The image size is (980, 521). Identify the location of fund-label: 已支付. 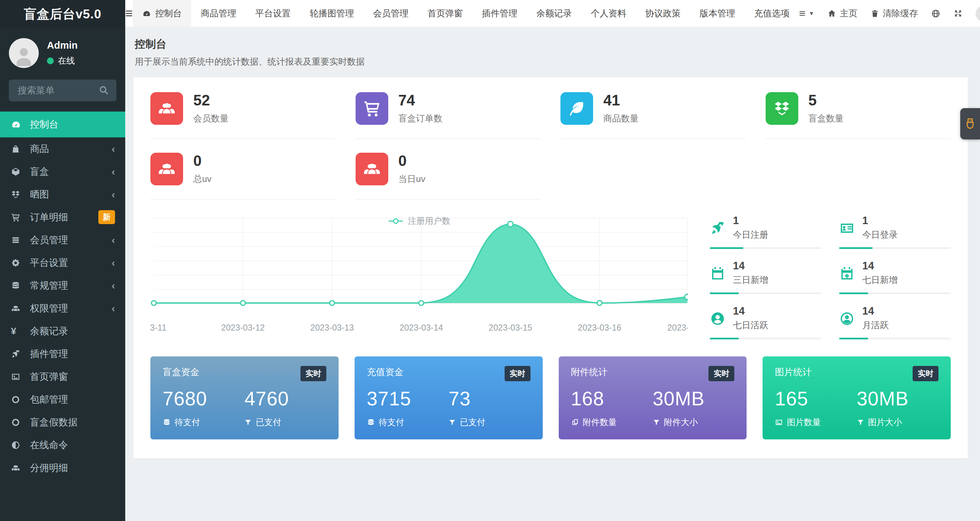
(473, 422).